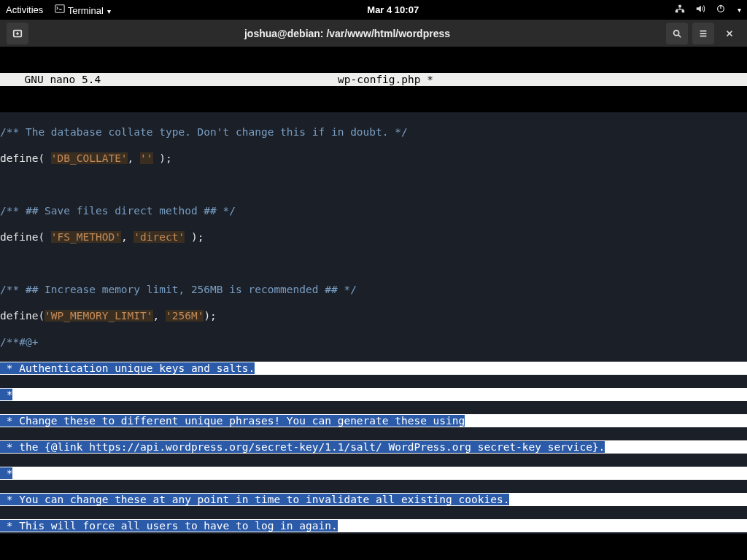  Describe the element at coordinates (374, 79) in the screenshot. I see `nano-titlebar: GNU nano 5.4 wp-config.php *` at that location.